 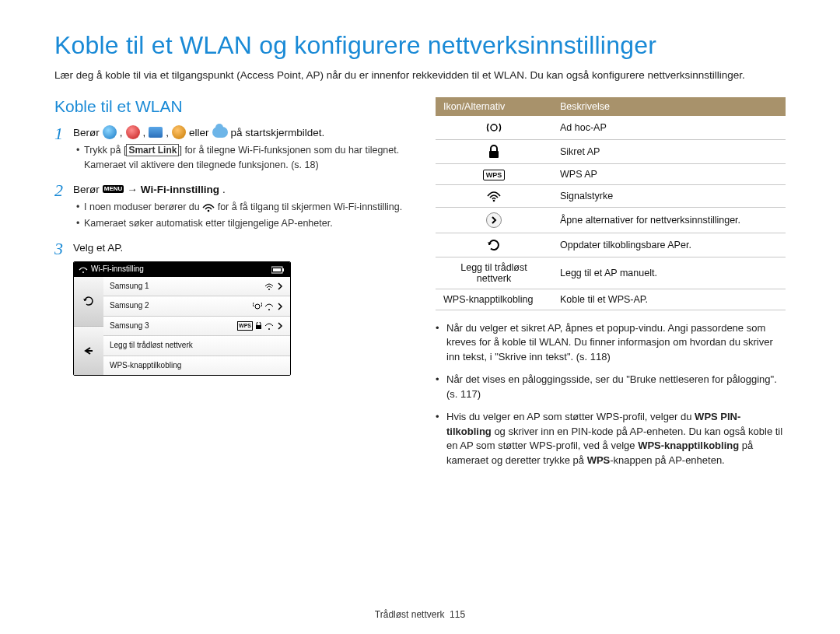 What do you see at coordinates (240, 207) in the screenshot?
I see `step2-bullet1: I noen moduser berører du for å få tilga…` at bounding box center [240, 207].